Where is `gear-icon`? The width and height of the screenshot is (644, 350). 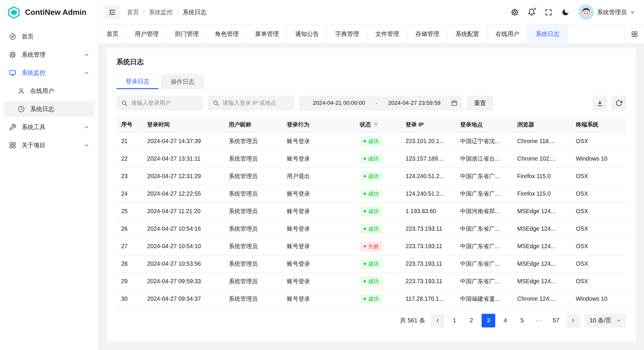
gear-icon is located at coordinates (12, 55).